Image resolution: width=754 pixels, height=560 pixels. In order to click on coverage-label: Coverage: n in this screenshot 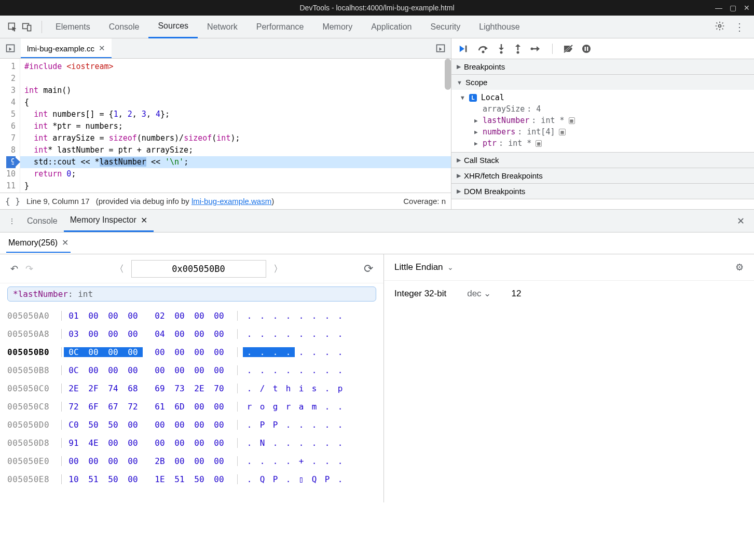, I will do `click(424, 201)`.